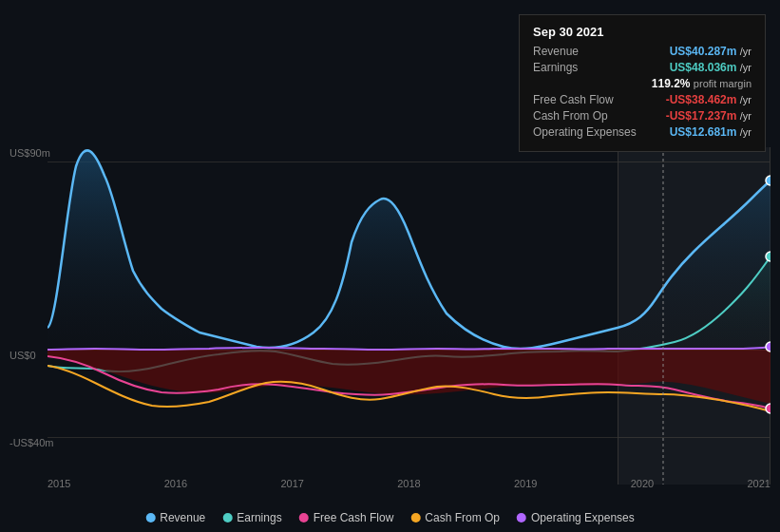 The image size is (780, 532). Describe the element at coordinates (409, 484) in the screenshot. I see `x-label-2018: 2018` at that location.